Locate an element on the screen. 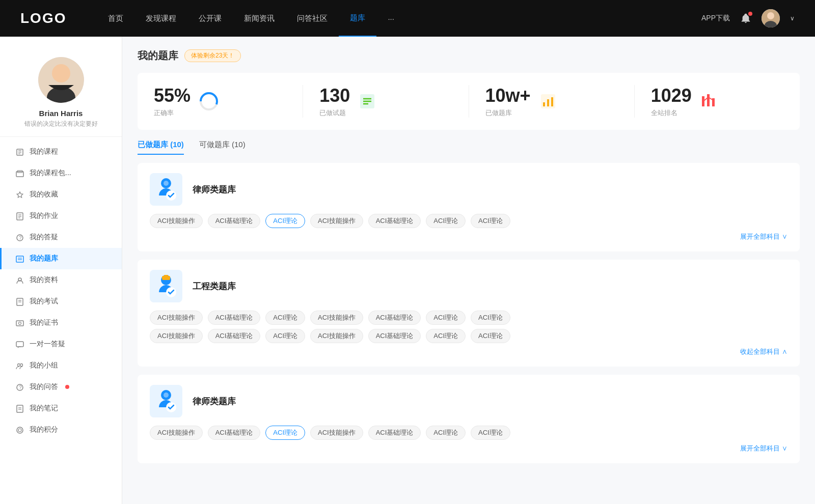 Image resolution: width=815 pixels, height=504 pixels. nav-opencourse: 公开课 is located at coordinates (210, 18).